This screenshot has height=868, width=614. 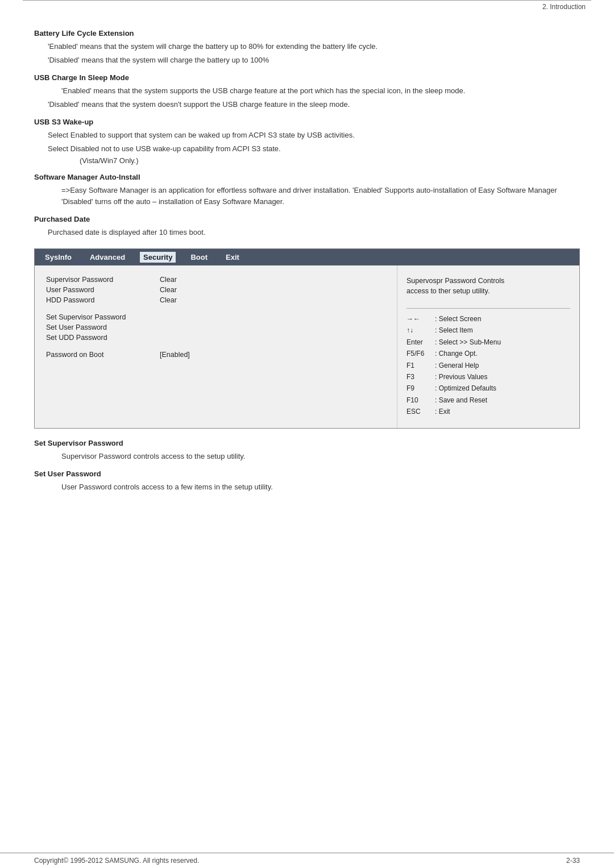 I want to click on bios-desc-f10: : Save and Reset, so click(x=461, y=400).